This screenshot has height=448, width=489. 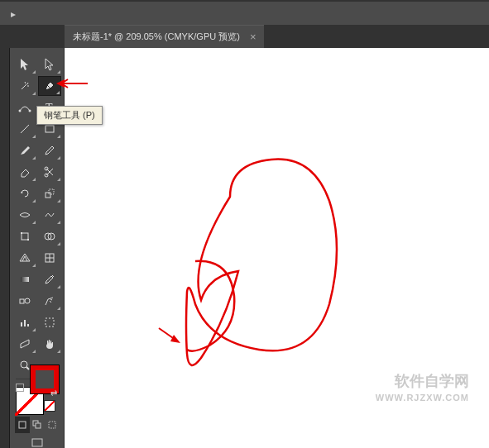 I want to click on no-selection-icon: ▸, so click(x=13, y=14).